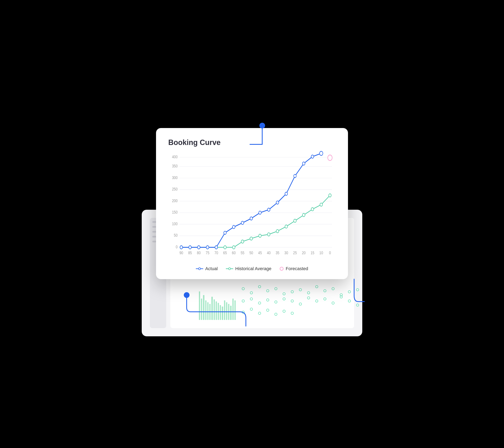 The image size is (504, 448). I want to click on svg-text: 90, so click(181, 252).